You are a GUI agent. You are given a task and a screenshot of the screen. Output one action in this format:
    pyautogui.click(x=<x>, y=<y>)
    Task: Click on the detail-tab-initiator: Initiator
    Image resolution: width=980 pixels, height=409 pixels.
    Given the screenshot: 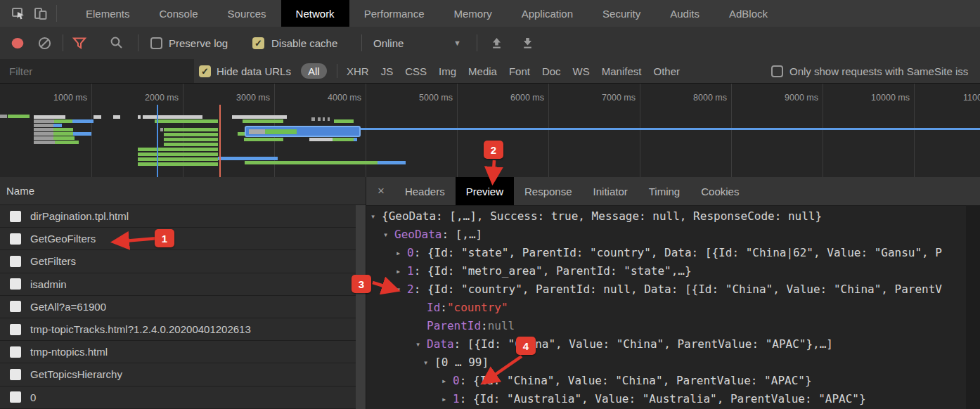 What is the action you would take?
    pyautogui.click(x=610, y=191)
    